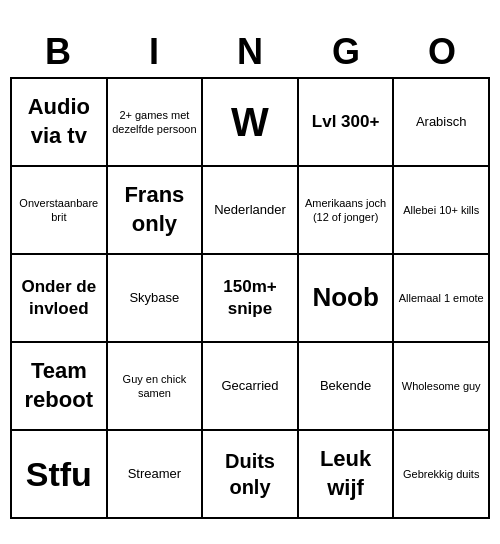  What do you see at coordinates (250, 51) in the screenshot?
I see `bingo-title: B I N G O` at bounding box center [250, 51].